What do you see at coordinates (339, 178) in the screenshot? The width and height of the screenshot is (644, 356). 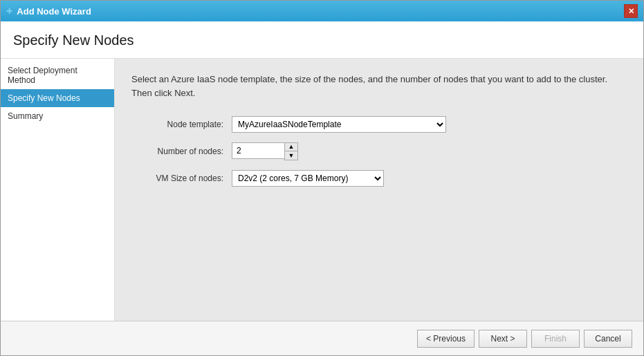 I see `vm-size-row: VM Size of nodes: D2v2 (2 cores, 7 GB Me…` at bounding box center [339, 178].